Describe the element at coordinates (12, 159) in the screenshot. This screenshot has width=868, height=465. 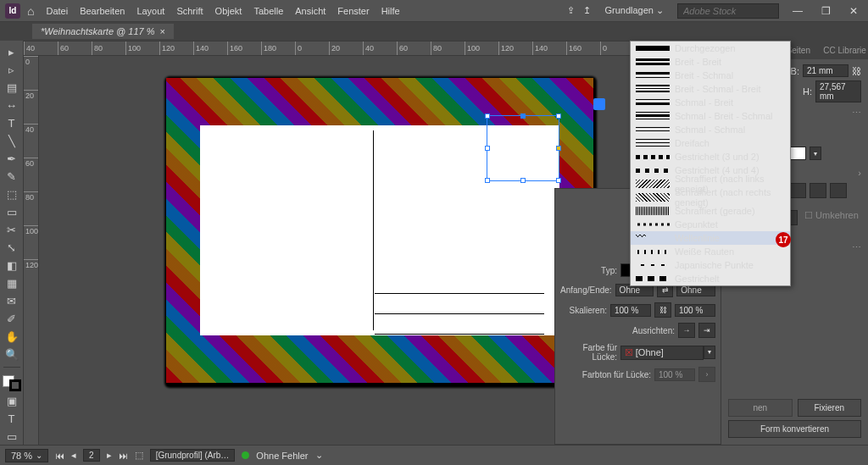
I see `tool-pen: ✒` at that location.